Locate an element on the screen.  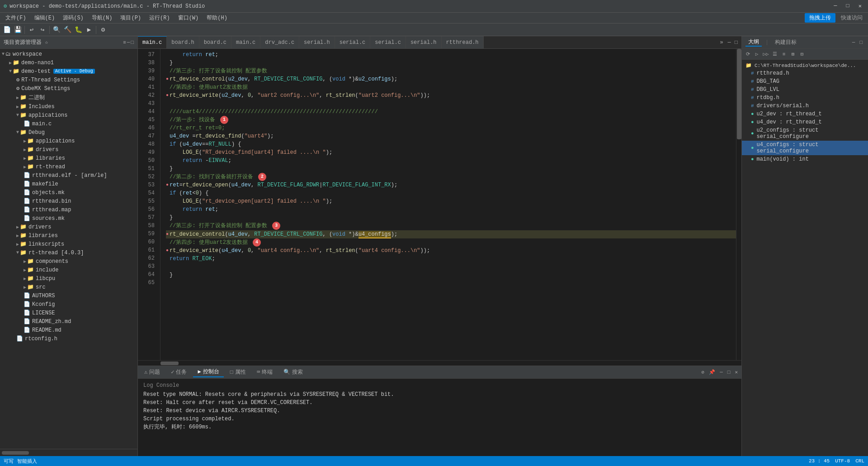
outline-path: 📁 C:\RT-ThreadStudio\workspace\de... is located at coordinates (805, 65).